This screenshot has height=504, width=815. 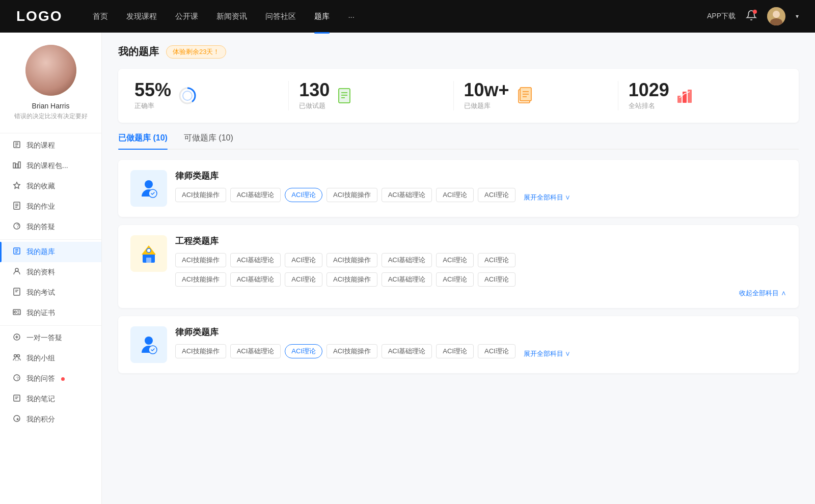 What do you see at coordinates (51, 358) in the screenshot?
I see `sidebar-item-group: 我的小组` at bounding box center [51, 358].